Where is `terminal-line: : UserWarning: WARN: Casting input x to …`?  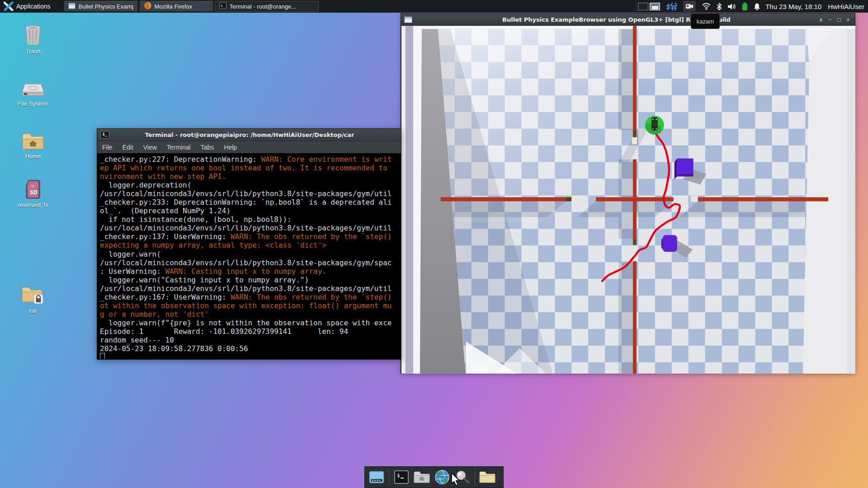
terminal-line: : UserWarning: WARN: Casting input x to … is located at coordinates (250, 271).